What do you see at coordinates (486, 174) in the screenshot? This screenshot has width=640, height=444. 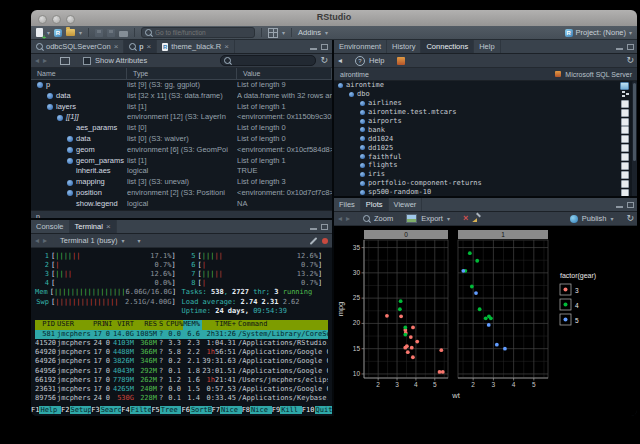 I see `connection-tree-item: iris` at bounding box center [486, 174].